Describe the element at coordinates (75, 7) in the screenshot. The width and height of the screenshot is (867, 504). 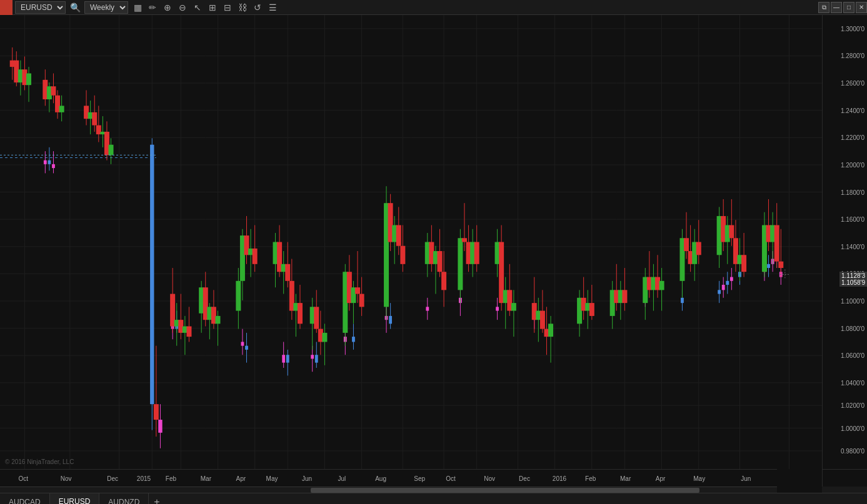
I see `search-icon: 🔍` at that location.